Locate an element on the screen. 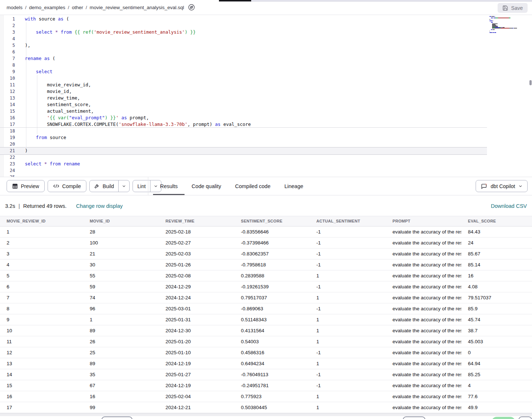 The image size is (532, 419). line-number: 1 is located at coordinates (10, 19).